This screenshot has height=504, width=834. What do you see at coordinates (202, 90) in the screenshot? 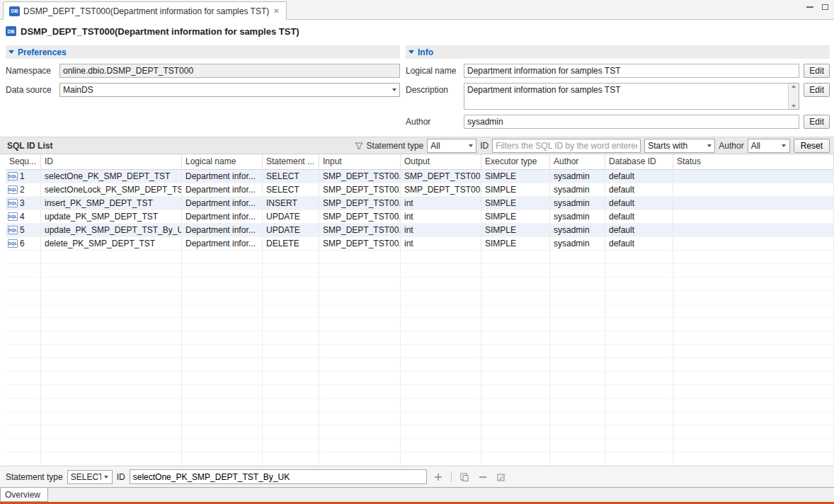
I see `datasource-row: Data source MainDS` at bounding box center [202, 90].